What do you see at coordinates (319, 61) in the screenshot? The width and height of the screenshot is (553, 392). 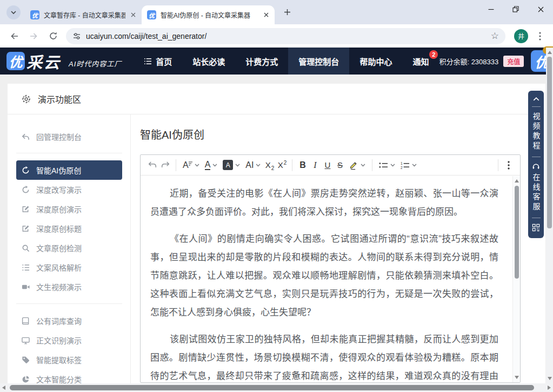 I see `nav-item-console: 管理控制台` at bounding box center [319, 61].